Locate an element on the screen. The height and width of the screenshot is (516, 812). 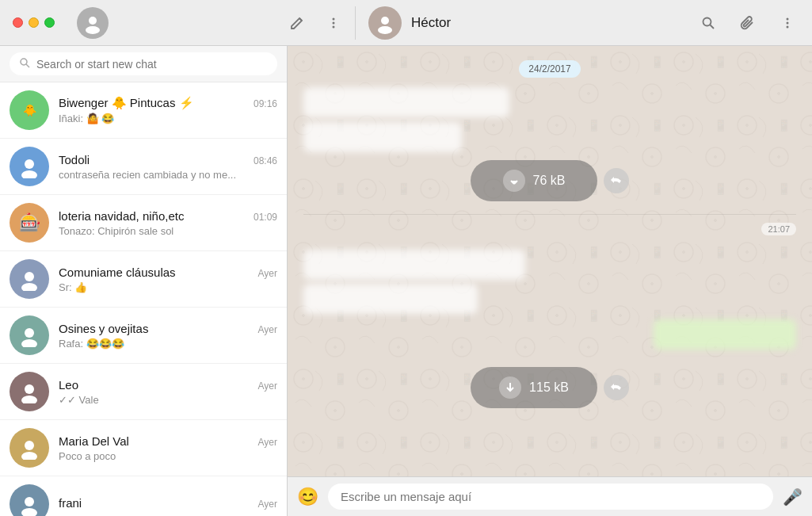
list-item: frani Ayer is located at coordinates (143, 496).